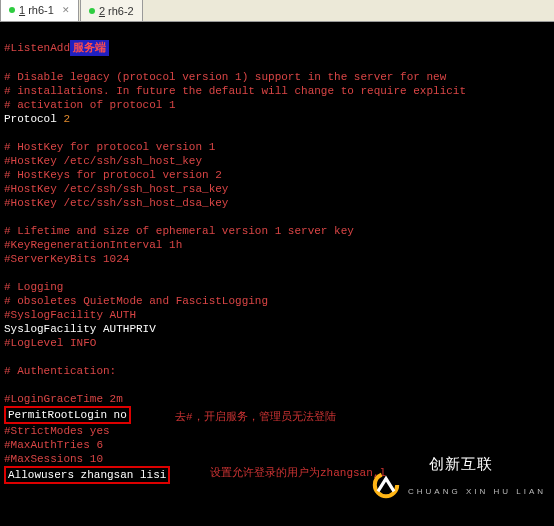 This screenshot has height=526, width=554. What do you see at coordinates (235, 91) in the screenshot?
I see `config-comment: # installations. In future the default w…` at bounding box center [235, 91].